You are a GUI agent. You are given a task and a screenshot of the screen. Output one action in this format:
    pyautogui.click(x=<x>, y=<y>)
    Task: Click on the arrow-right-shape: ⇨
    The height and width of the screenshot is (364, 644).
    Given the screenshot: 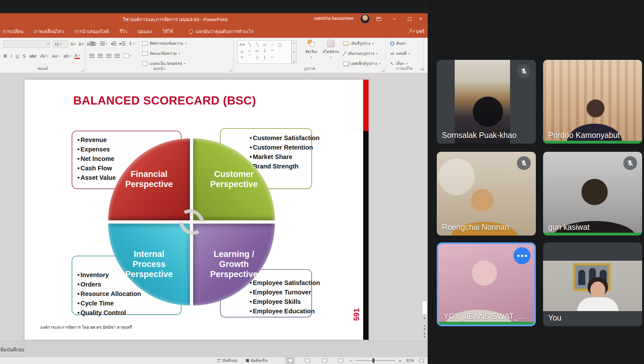 What is the action you would take?
    pyautogui.click(x=257, y=51)
    